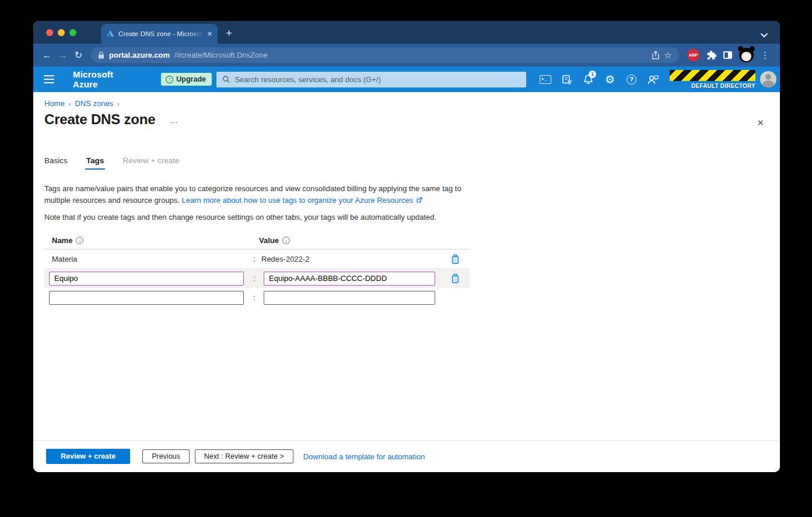 This screenshot has width=812, height=517. What do you see at coordinates (174, 120) in the screenshot?
I see `more-options-icon: …` at bounding box center [174, 120].